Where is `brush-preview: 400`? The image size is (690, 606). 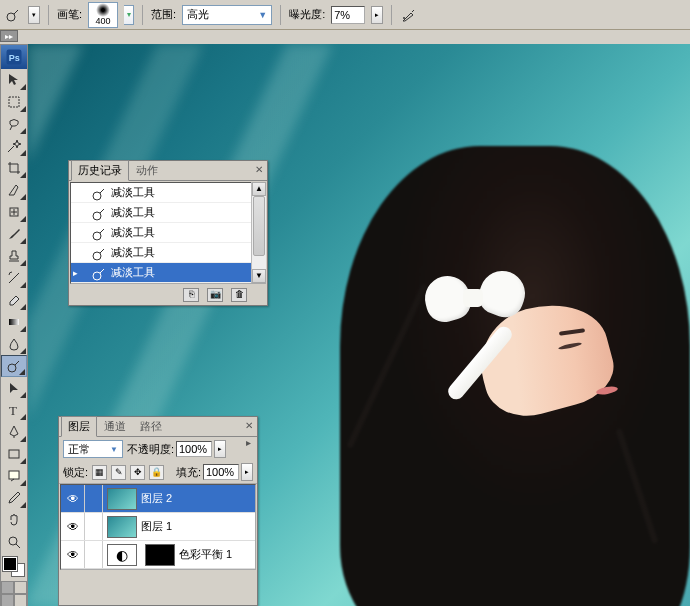 brush-preview: 400 is located at coordinates (103, 15).